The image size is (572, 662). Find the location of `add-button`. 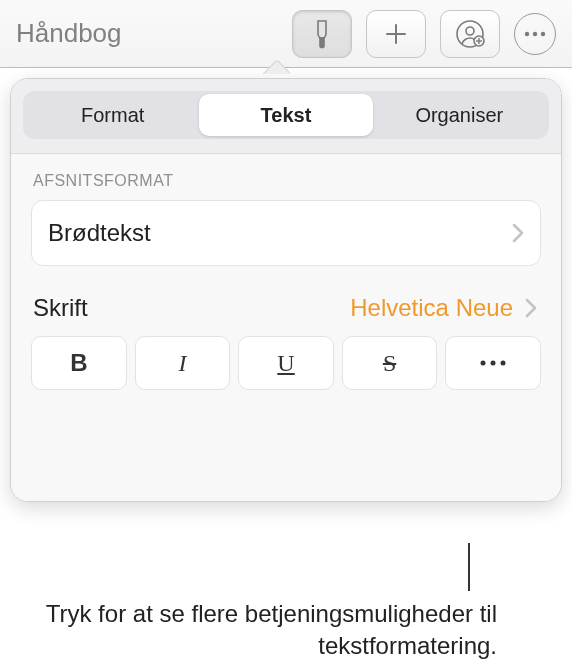

add-button is located at coordinates (396, 34).